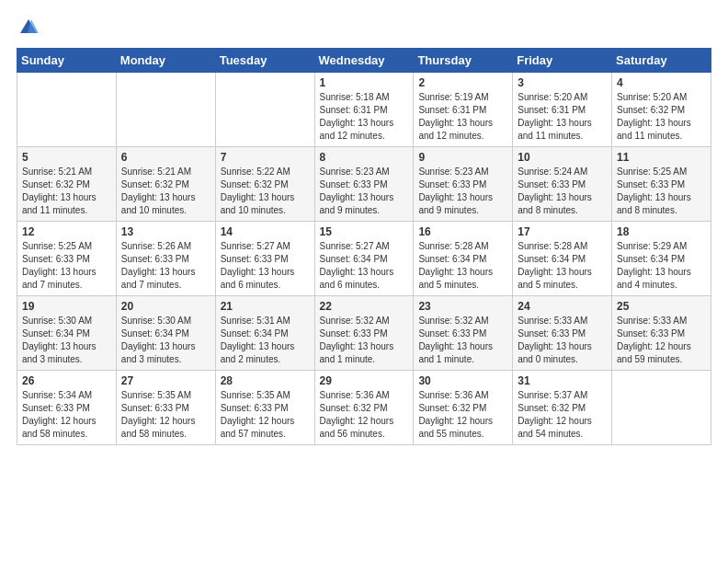 The image size is (728, 563). What do you see at coordinates (563, 381) in the screenshot?
I see `day-number: 31` at bounding box center [563, 381].